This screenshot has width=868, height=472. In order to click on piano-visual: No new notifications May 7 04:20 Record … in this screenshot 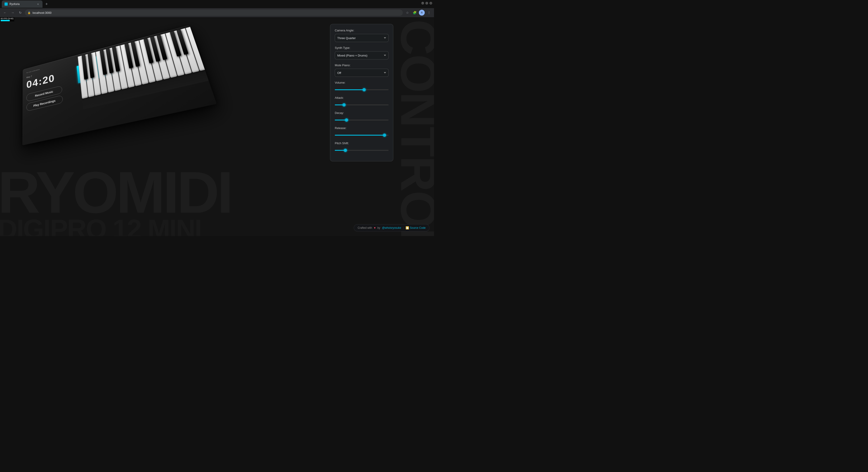, I will do `click(113, 105)`.